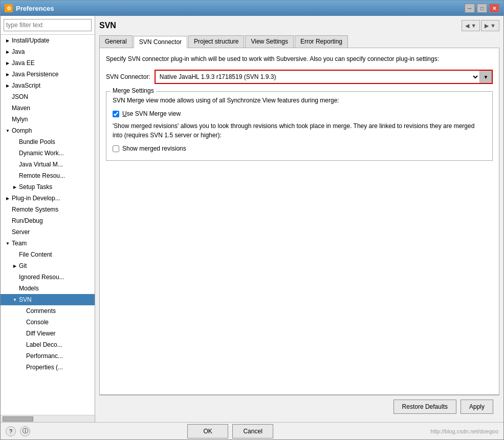 The width and height of the screenshot is (504, 440). Describe the element at coordinates (317, 77) in the screenshot. I see `connector-select: Native JavaHL 1.9.3 r1718519 (SVN 1.9.3)` at that location.